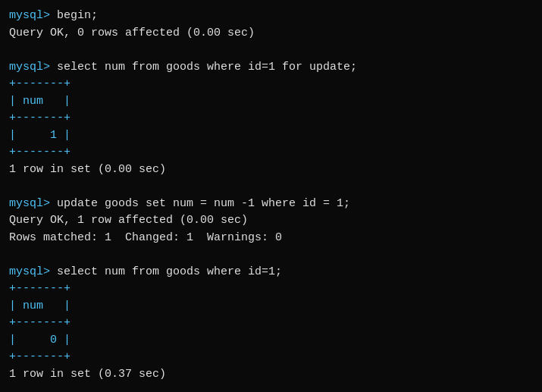 The image size is (542, 392). Describe the element at coordinates (271, 170) in the screenshot. I see `output-line: 1 row in set (0.00 sec)` at that location.